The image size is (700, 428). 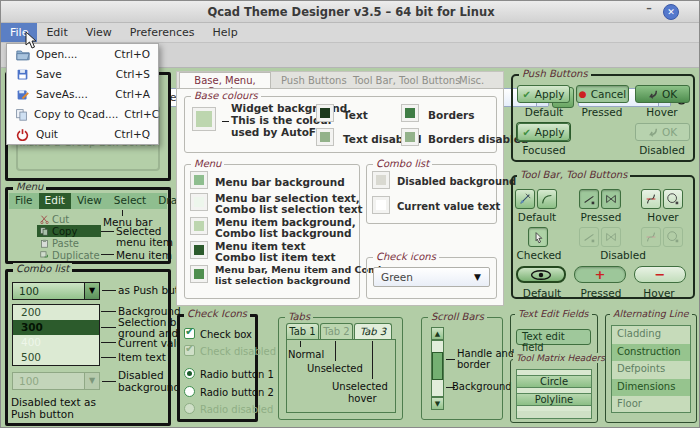 What do you see at coordinates (554, 382) in the screenshot?
I see `matrix-header-circle: Circle` at bounding box center [554, 382].